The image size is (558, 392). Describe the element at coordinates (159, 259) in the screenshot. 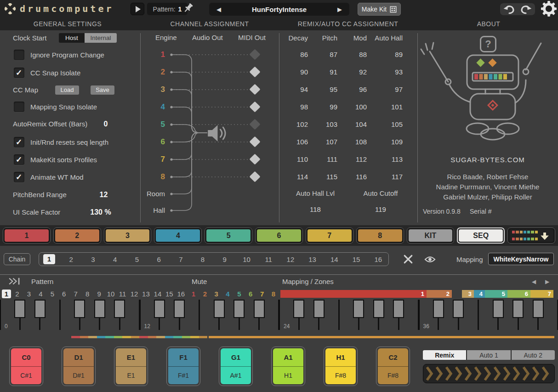

I see `chain-step-6: 6` at that location.